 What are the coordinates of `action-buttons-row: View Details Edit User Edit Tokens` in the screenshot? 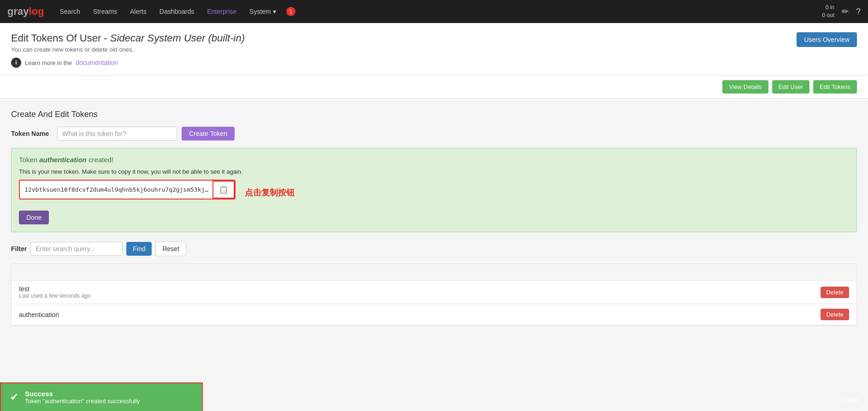 It's located at (434, 87).